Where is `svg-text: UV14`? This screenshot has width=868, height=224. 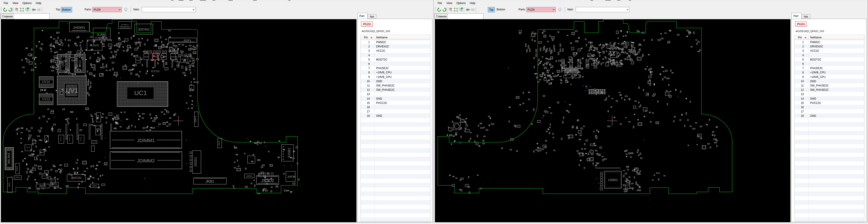 svg-text: UV14 is located at coordinates (46, 82).